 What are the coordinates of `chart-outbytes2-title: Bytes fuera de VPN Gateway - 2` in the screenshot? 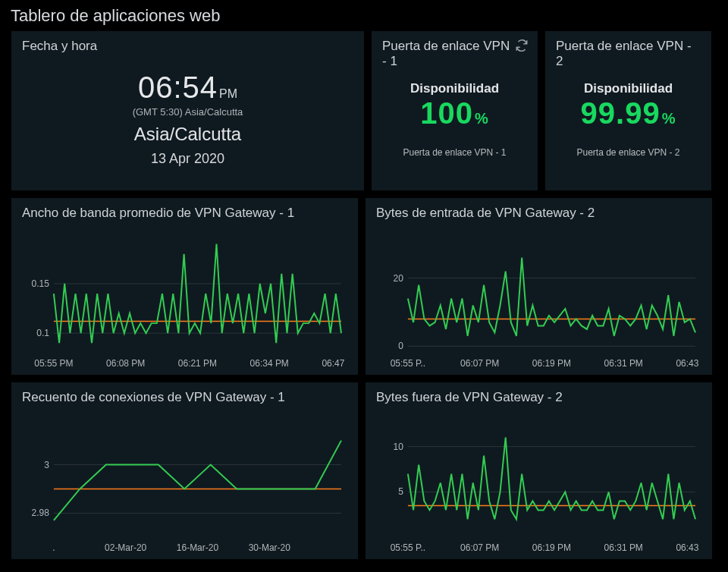 It's located at (538, 395).